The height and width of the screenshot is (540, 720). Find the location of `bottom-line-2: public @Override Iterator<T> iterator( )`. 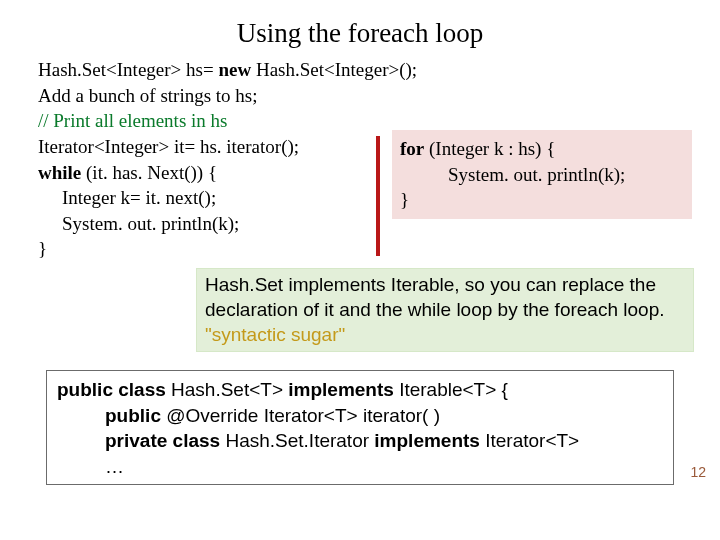

bottom-line-2: public @Override Iterator<T> iterator( ) is located at coordinates (360, 416).